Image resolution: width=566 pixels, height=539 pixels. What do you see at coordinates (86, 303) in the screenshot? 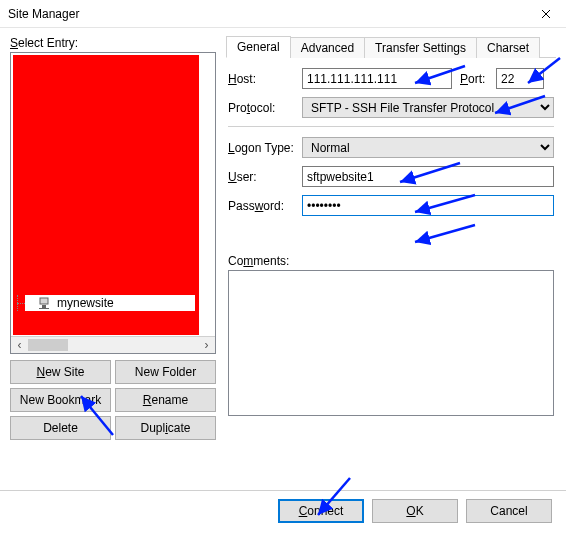
I see `tree-item-label: mynewsite` at bounding box center [86, 303].